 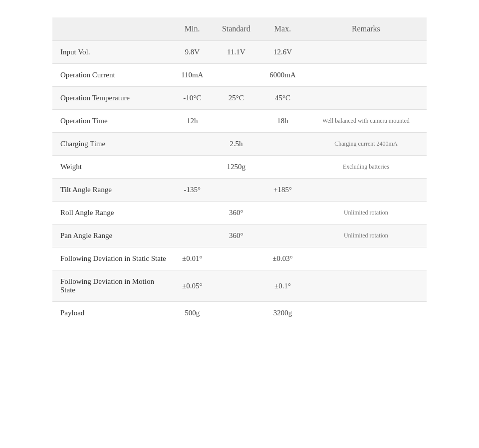 I want to click on cell-standard: 11.1V, so click(x=236, y=52).